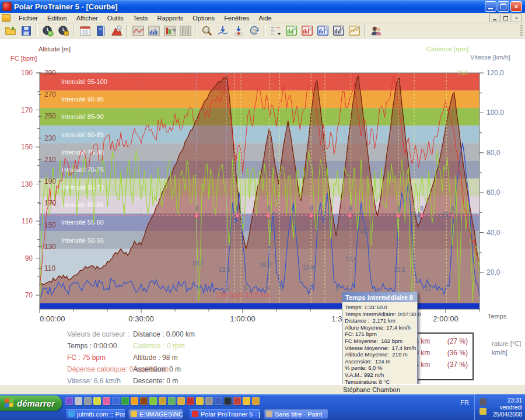 The image size is (525, 420). What do you see at coordinates (265, 18) in the screenshot?
I see `menu-aide: Aide` at bounding box center [265, 18].